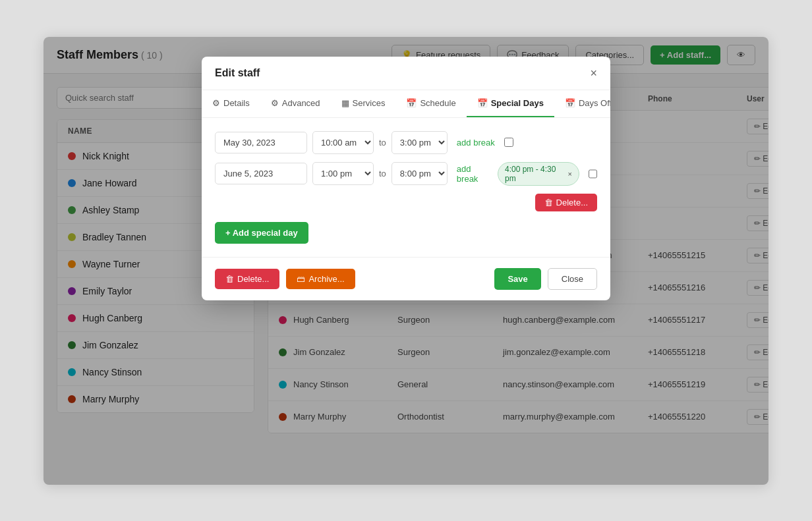 This screenshot has height=521, width=812. I want to click on special-day-time-from-select: 10:00 am 9:00 am 11:00 am, so click(343, 142).